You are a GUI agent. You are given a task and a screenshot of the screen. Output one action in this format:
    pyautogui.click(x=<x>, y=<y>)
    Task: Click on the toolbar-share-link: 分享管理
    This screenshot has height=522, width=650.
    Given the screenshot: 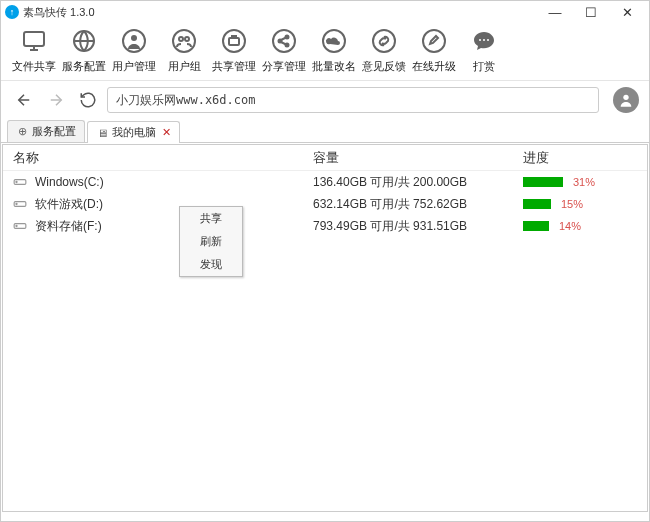 What is the action you would take?
    pyautogui.click(x=284, y=50)
    